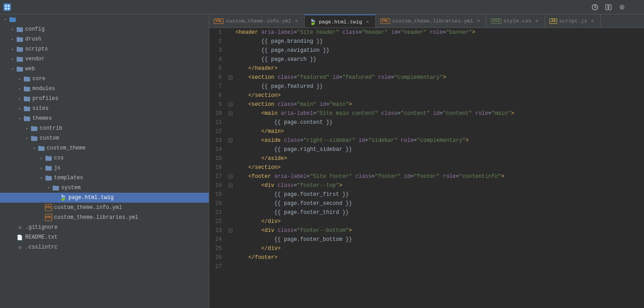 The height and width of the screenshot is (308, 644). What do you see at coordinates (340, 77) in the screenshot?
I see `code-content: <section class="featured" id="featured" …` at bounding box center [340, 77].